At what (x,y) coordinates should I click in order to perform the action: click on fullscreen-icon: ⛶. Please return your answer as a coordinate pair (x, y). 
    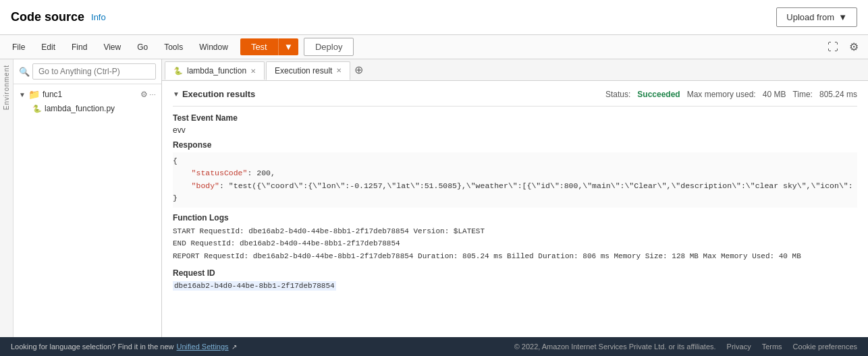
    Looking at the image, I should click on (833, 47).